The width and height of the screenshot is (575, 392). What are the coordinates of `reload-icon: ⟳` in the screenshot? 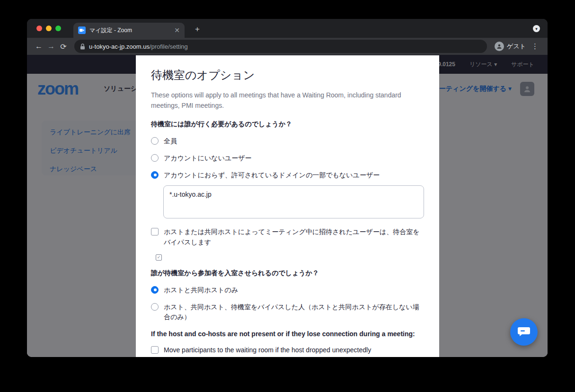 It's located at (63, 46).